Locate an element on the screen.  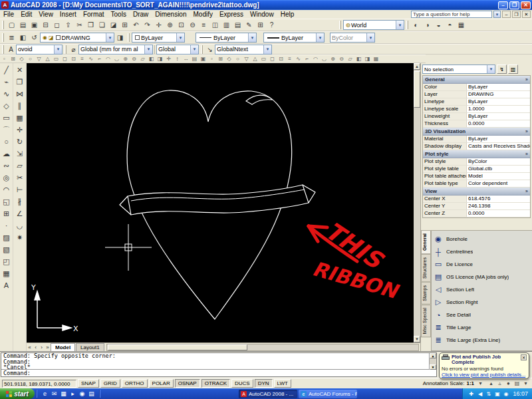
render-icon: ◐ is located at coordinates (416, 25).